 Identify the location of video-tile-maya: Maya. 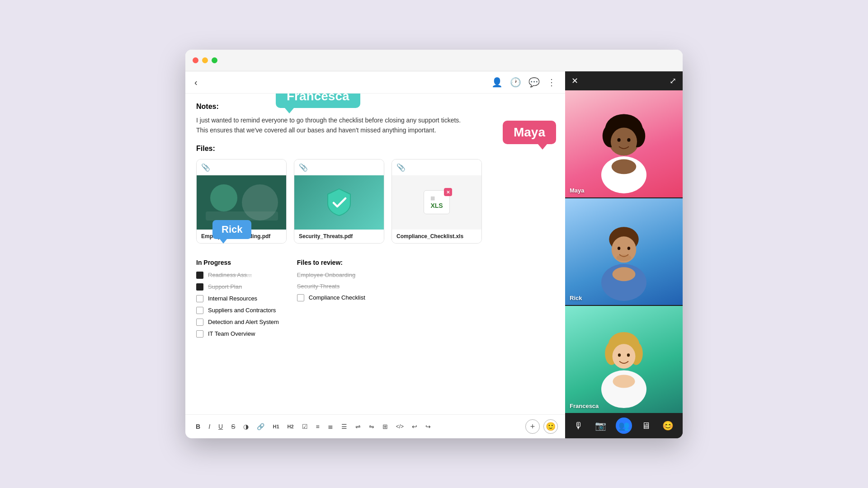
(624, 144).